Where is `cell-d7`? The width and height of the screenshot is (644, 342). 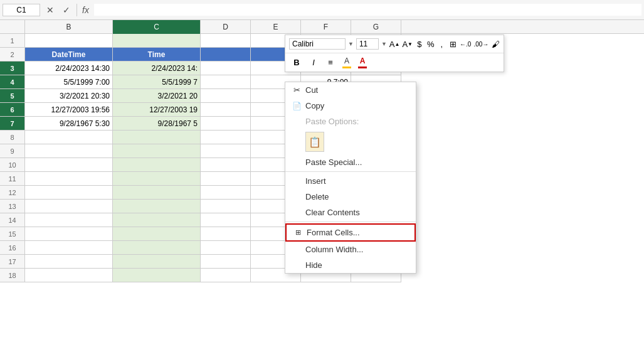
cell-d7 is located at coordinates (226, 124).